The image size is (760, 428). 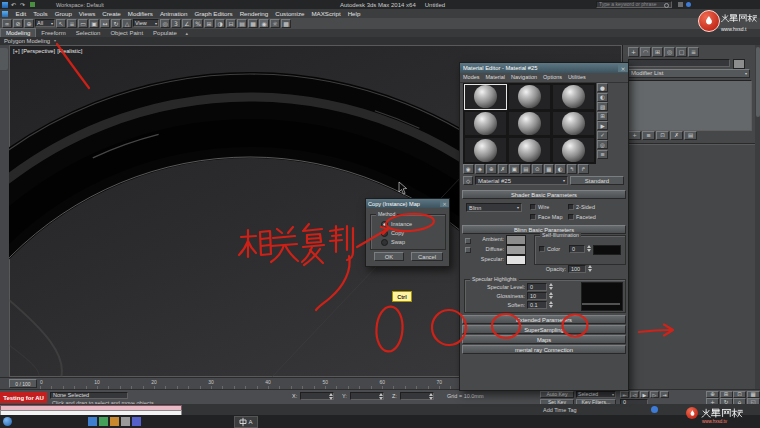 I want to click on auto-key-button: Auto Key, so click(x=557, y=394).